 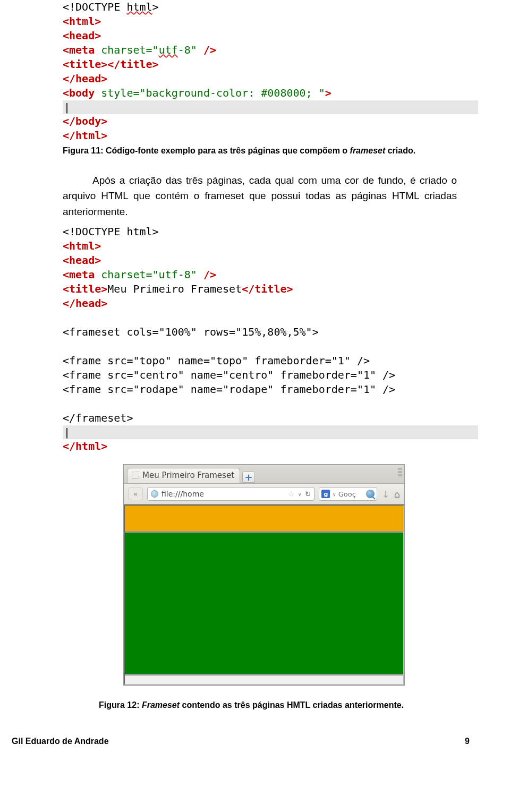 What do you see at coordinates (264, 604) in the screenshot?
I see `frame-centro` at bounding box center [264, 604].